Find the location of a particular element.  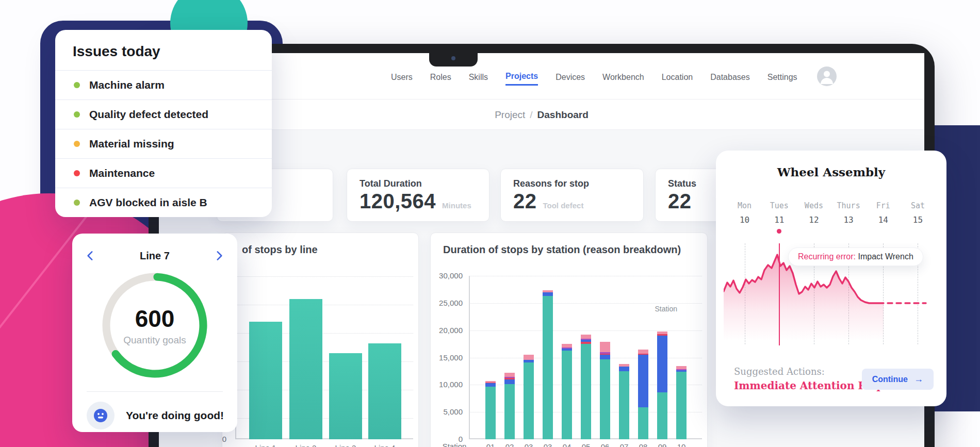

quantity-value: 600 is located at coordinates (155, 319).